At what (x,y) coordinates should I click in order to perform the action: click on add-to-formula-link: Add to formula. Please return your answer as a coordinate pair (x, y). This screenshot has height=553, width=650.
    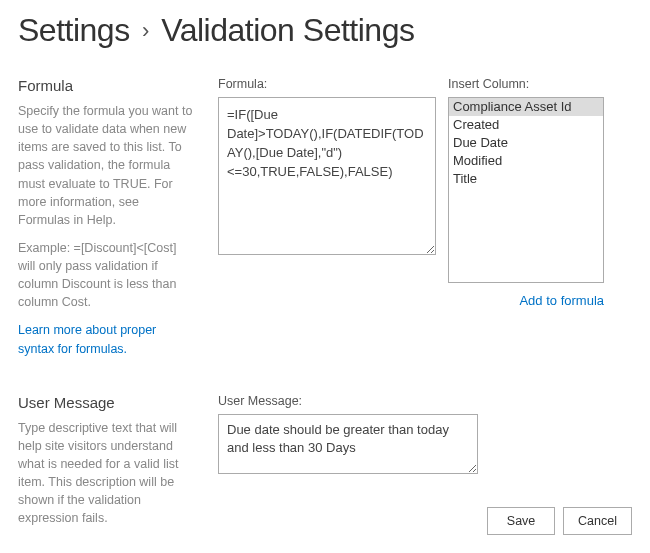
    Looking at the image, I should click on (562, 300).